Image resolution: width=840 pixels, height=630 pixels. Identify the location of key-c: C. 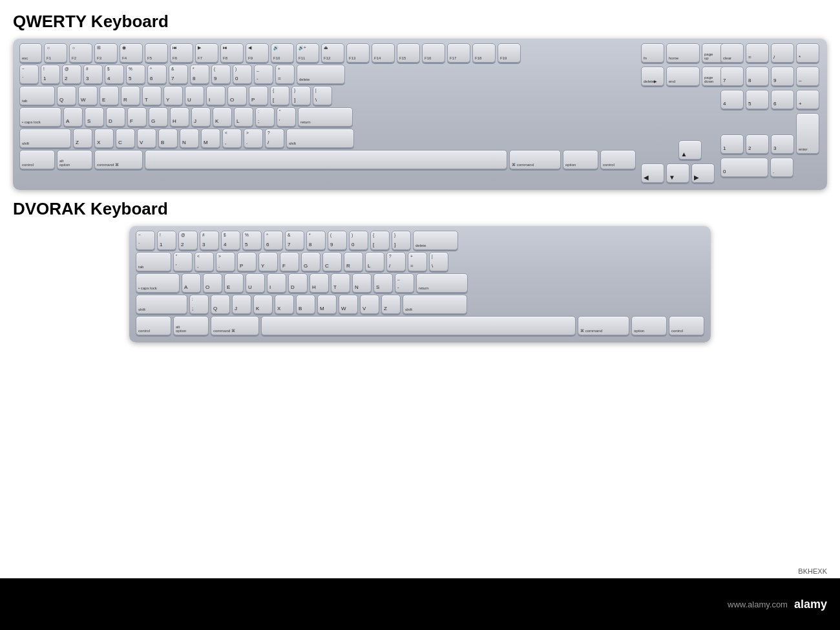
(125, 138).